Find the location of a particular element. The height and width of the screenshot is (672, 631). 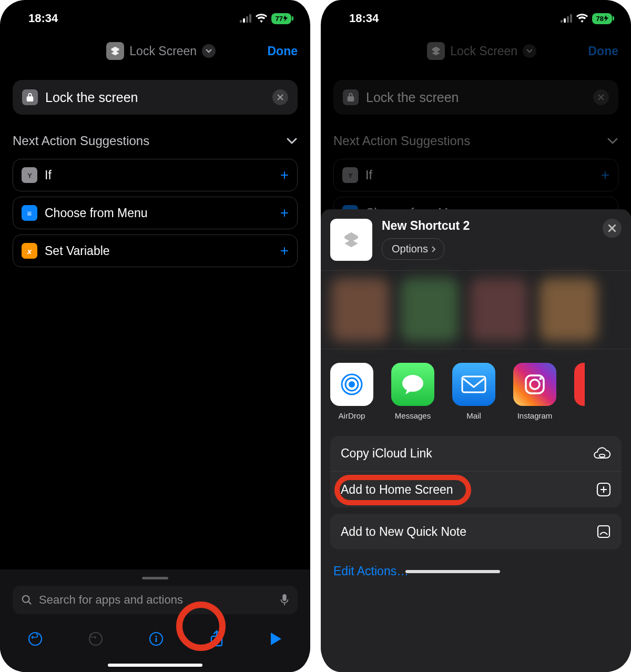

suggestions-header-label: Next Action Suggestions is located at coordinates (81, 141).